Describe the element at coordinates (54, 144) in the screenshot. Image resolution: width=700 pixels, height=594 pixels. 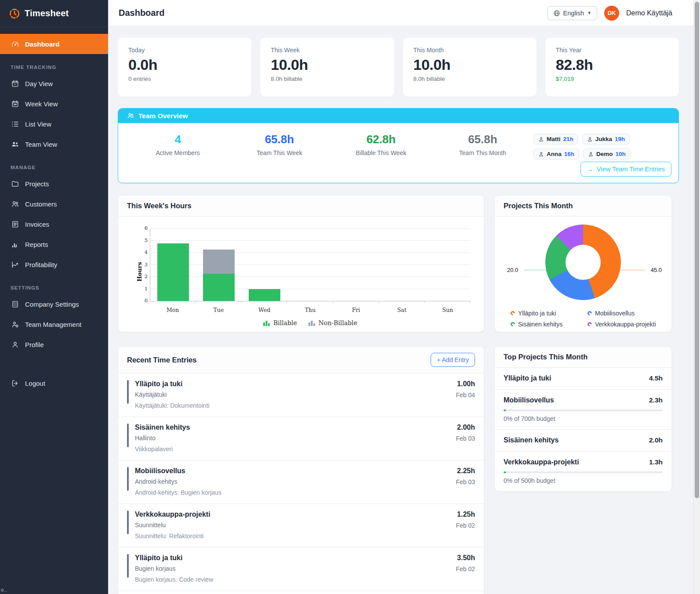
I see `sidebar-item-team-view: Team View` at that location.